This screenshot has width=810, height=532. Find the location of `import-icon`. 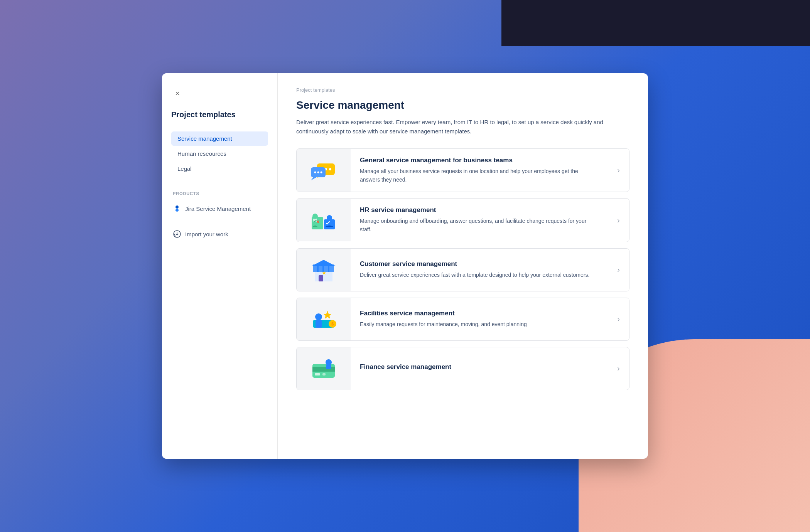

import-icon is located at coordinates (177, 234).